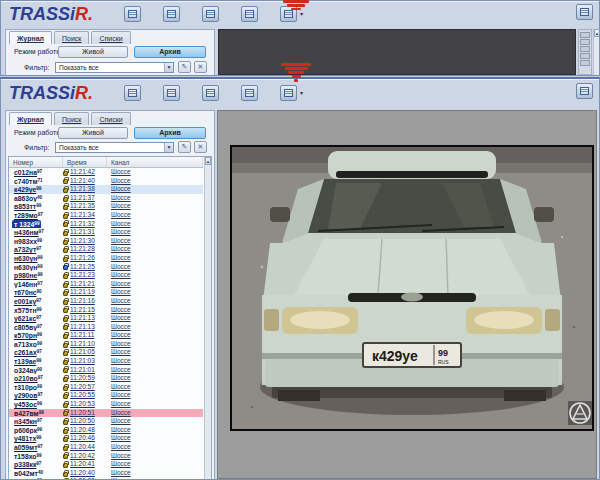  I want to click on plate-number: т310ро, so click(26, 388).